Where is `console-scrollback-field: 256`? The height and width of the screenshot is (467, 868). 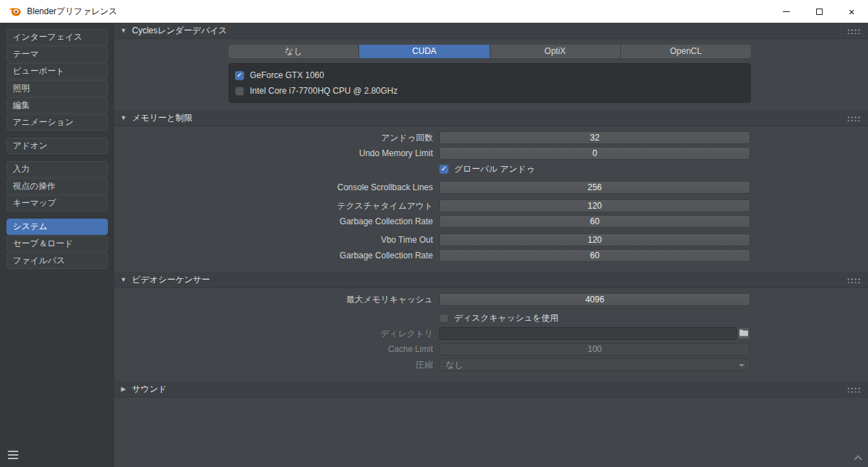
console-scrollback-field: 256 is located at coordinates (595, 187).